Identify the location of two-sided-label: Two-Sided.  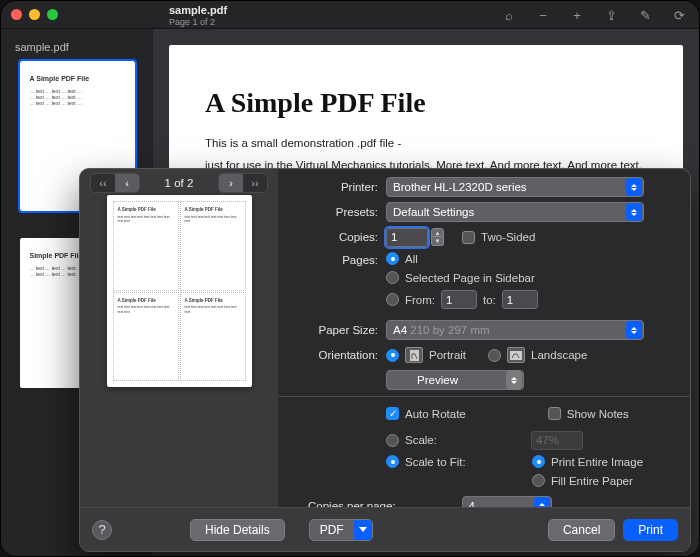
(508, 237).